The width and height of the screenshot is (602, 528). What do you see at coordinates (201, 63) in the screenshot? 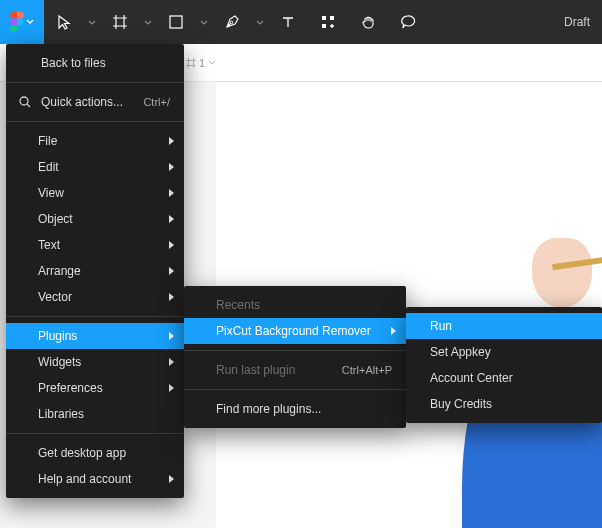
I see `canvas-frame-item: 1` at bounding box center [201, 63].